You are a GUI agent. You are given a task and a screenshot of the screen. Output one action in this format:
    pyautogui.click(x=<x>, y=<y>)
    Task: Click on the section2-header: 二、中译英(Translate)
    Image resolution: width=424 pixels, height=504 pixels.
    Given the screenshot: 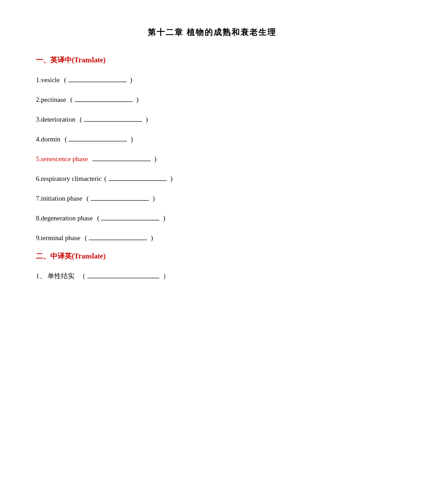 What is the action you would take?
    pyautogui.click(x=212, y=257)
    